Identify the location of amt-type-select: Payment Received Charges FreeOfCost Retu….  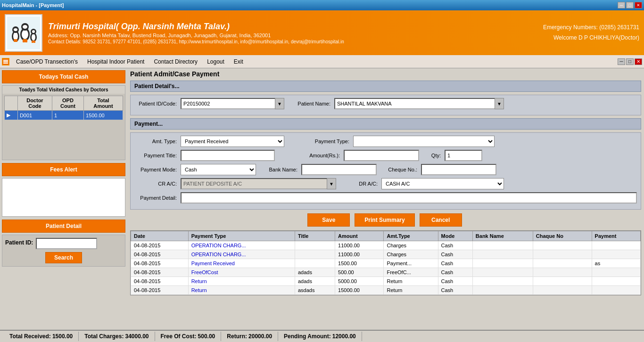
(232, 141).